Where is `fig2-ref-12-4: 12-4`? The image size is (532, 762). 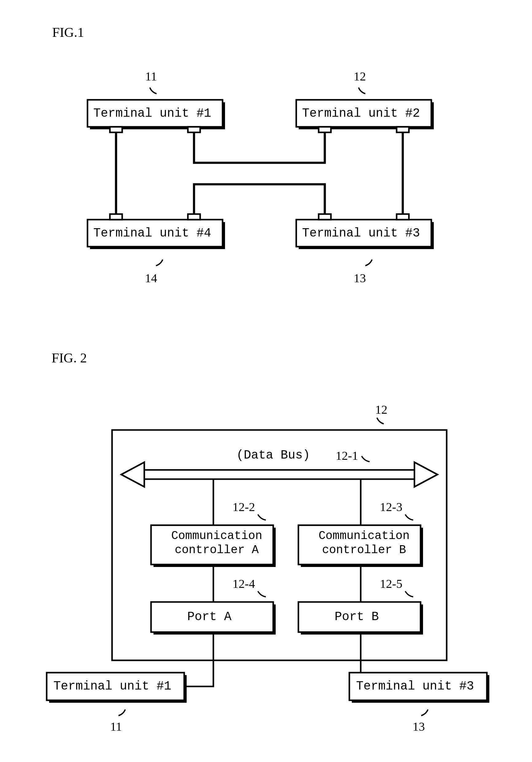
fig2-ref-12-4: 12-4 is located at coordinates (243, 584).